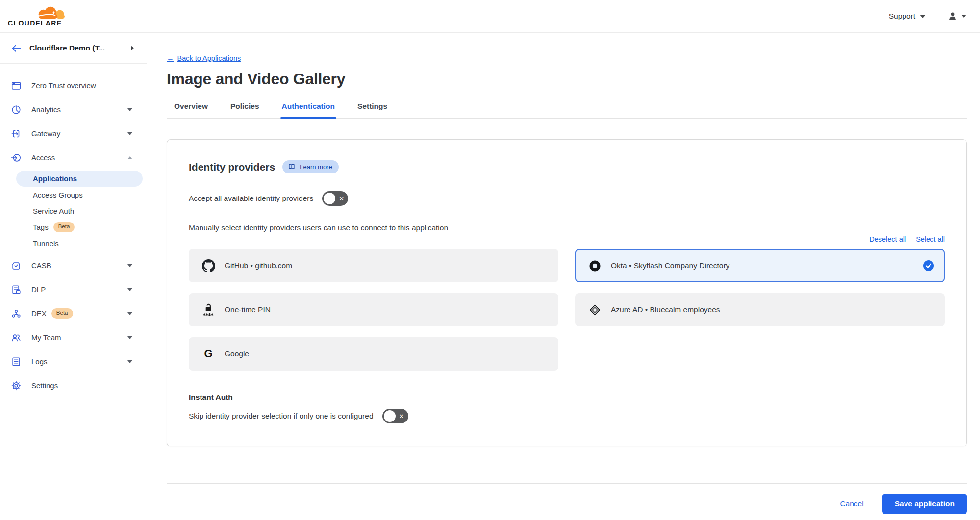 This screenshot has width=980, height=520. Describe the element at coordinates (953, 16) in the screenshot. I see `user-icon` at that location.